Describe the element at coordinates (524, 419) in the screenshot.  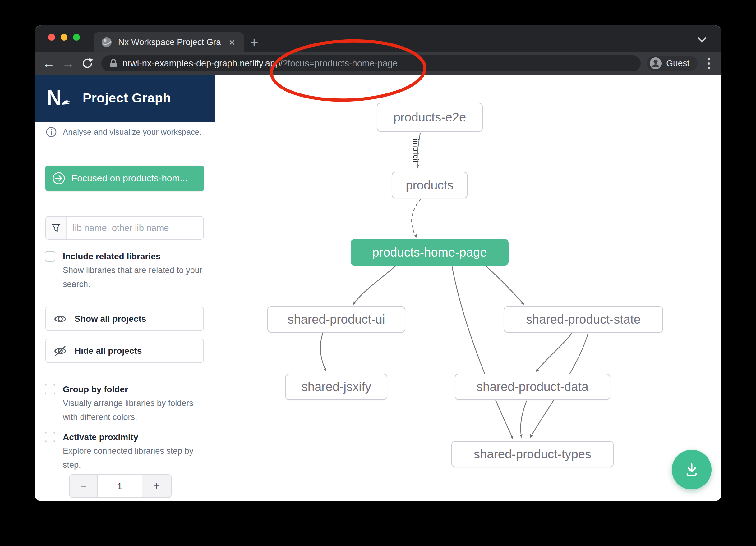
I see `edge-data-types` at that location.